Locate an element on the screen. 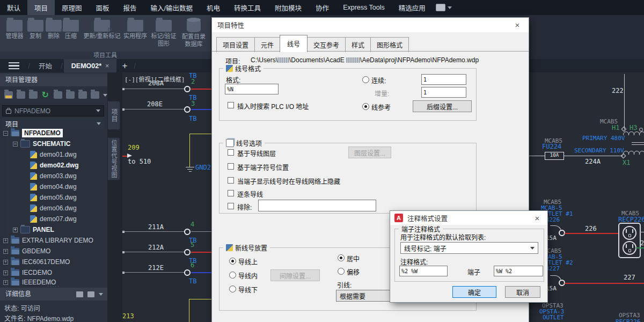 This screenshot has width=644, height=322. hide-on-network-checkbox is located at coordinates (231, 180).